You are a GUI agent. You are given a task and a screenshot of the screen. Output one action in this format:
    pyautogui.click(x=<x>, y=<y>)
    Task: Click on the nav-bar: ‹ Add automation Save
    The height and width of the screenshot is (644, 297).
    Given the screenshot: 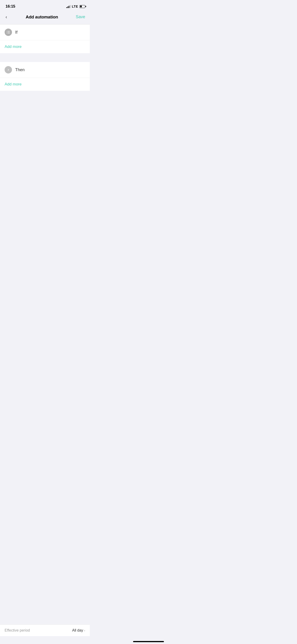 What is the action you would take?
    pyautogui.click(x=45, y=18)
    